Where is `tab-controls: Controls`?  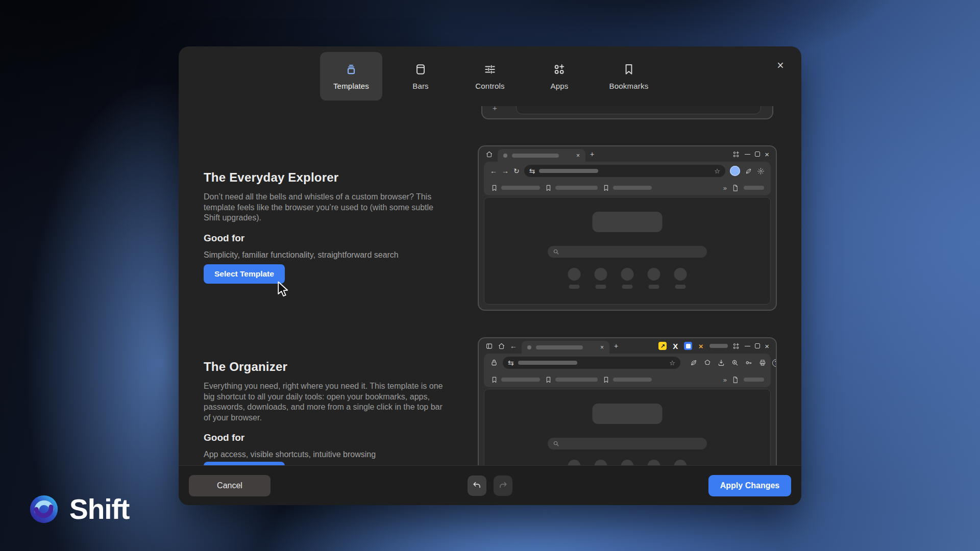 tab-controls: Controls is located at coordinates (490, 77).